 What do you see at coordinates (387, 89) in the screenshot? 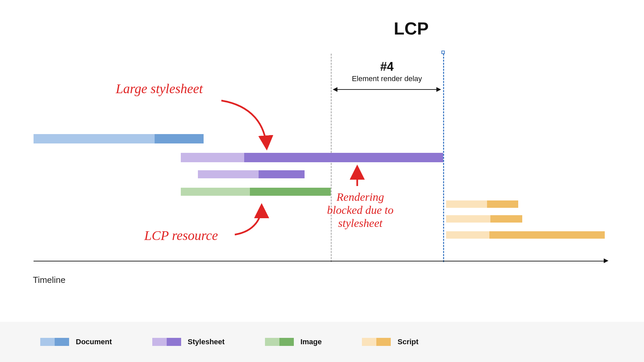
I see `section-extent-arrow` at bounding box center [387, 89].